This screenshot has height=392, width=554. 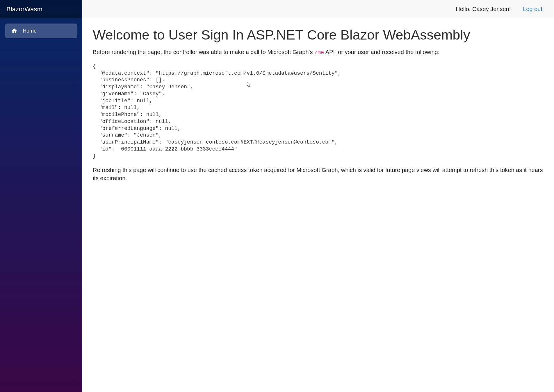 What do you see at coordinates (382, 52) in the screenshot?
I see `intro-text-after: API for your user and received the follo…` at bounding box center [382, 52].